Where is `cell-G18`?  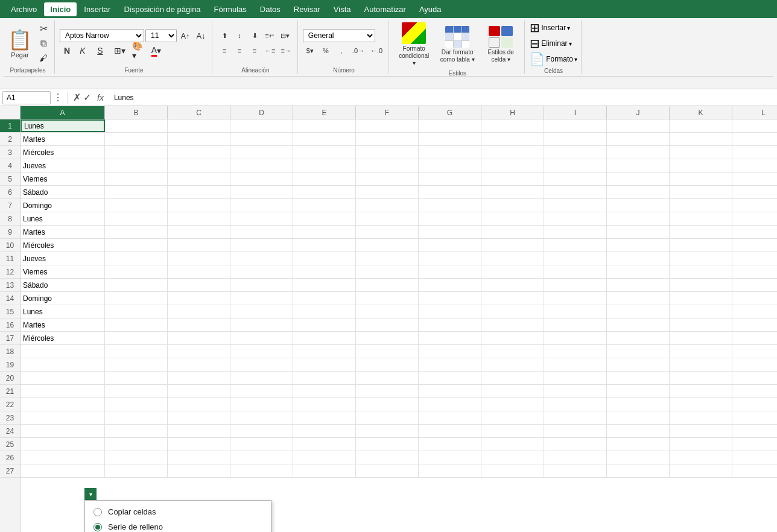
cell-G18 is located at coordinates (450, 351).